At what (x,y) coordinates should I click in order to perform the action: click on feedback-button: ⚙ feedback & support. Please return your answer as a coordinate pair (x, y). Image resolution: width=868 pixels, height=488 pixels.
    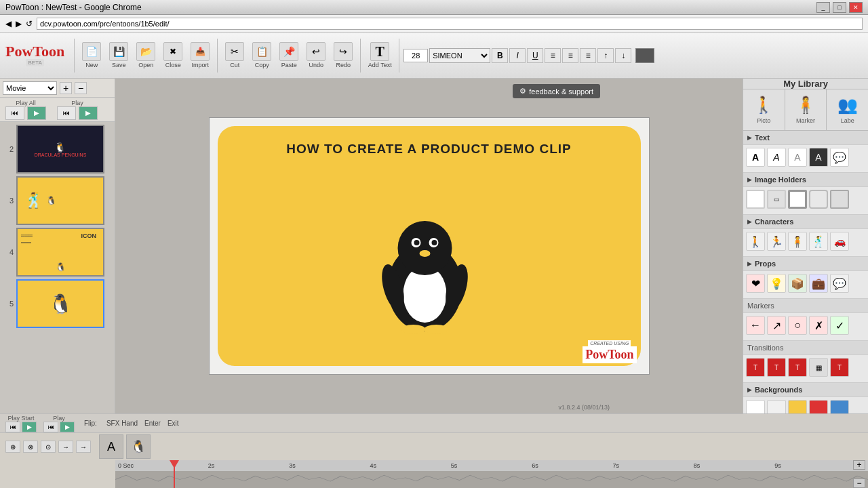
    Looking at the image, I should click on (556, 91).